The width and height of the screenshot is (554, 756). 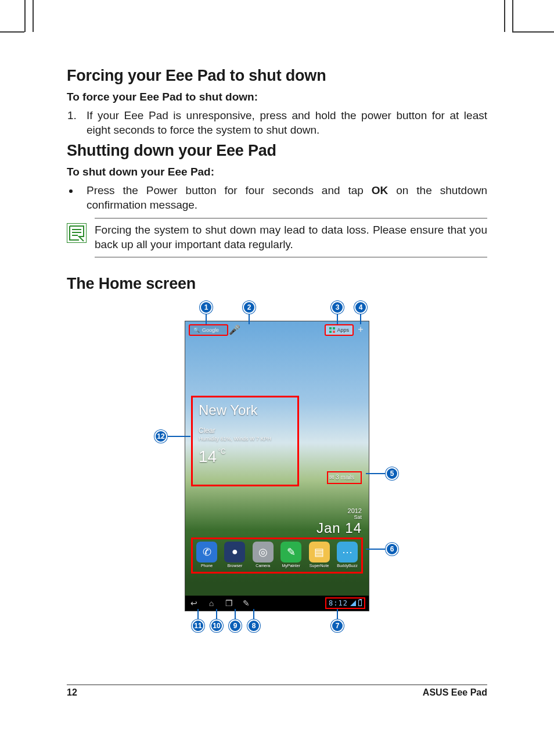 What do you see at coordinates (207, 566) in the screenshot?
I see `app-label: Phone` at bounding box center [207, 566].